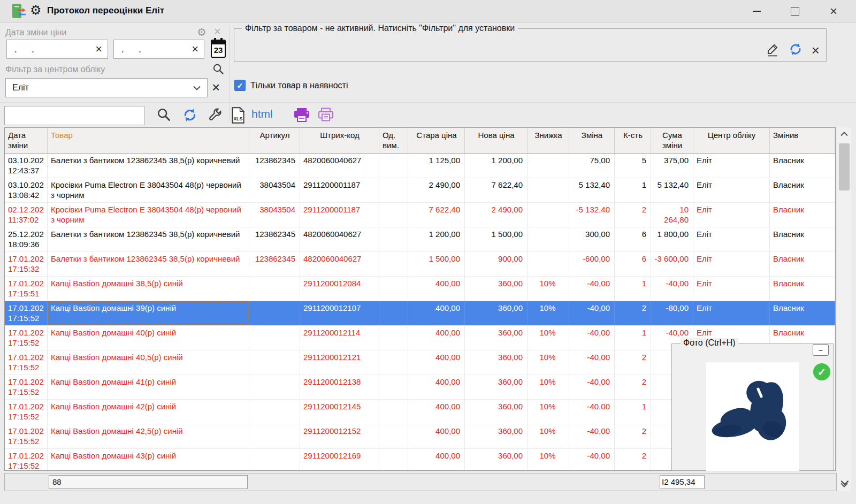 The image size is (856, 504). I want to click on date-from-input: . . ×, so click(57, 49).